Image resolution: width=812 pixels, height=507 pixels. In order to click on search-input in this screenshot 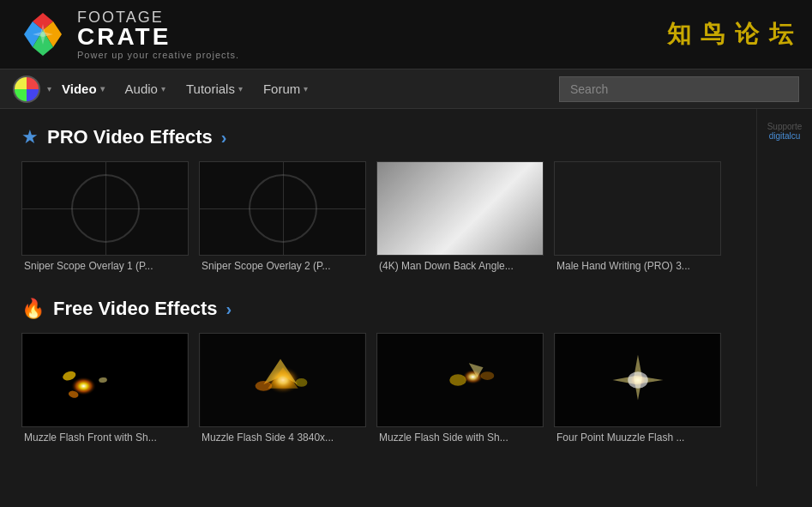, I will do `click(679, 89)`.